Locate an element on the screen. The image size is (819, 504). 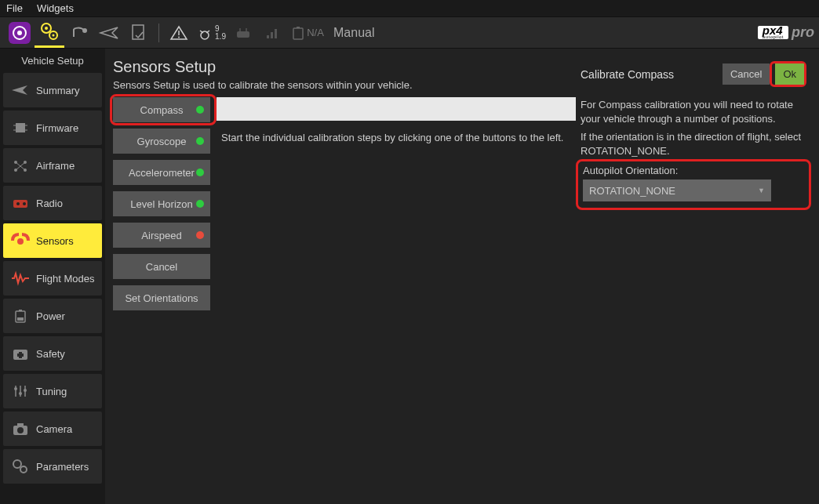
app-logo-icon is located at coordinates (20, 33).